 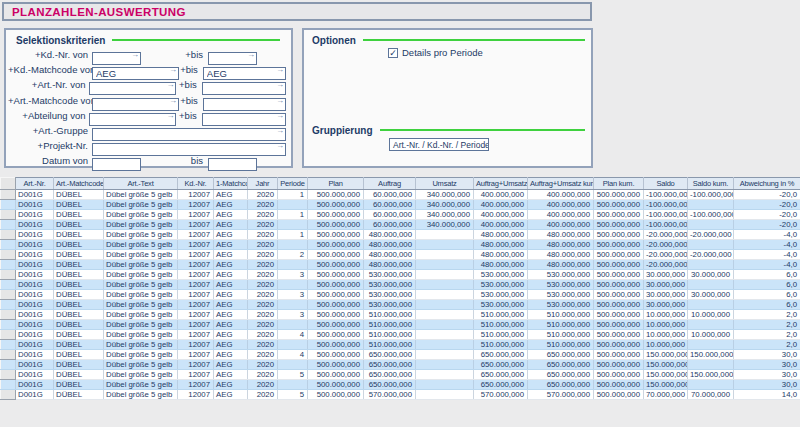 I want to click on cell-art_nr: D001G, so click(x=35, y=295).